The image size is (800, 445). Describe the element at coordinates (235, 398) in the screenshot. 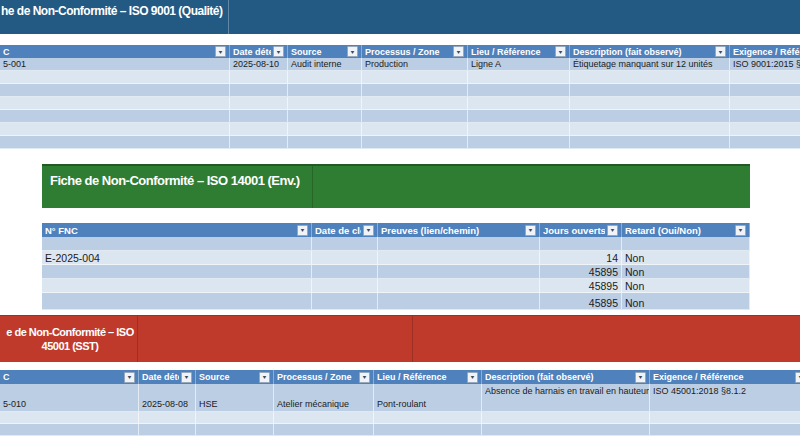

I see `table-cell: HSE` at that location.